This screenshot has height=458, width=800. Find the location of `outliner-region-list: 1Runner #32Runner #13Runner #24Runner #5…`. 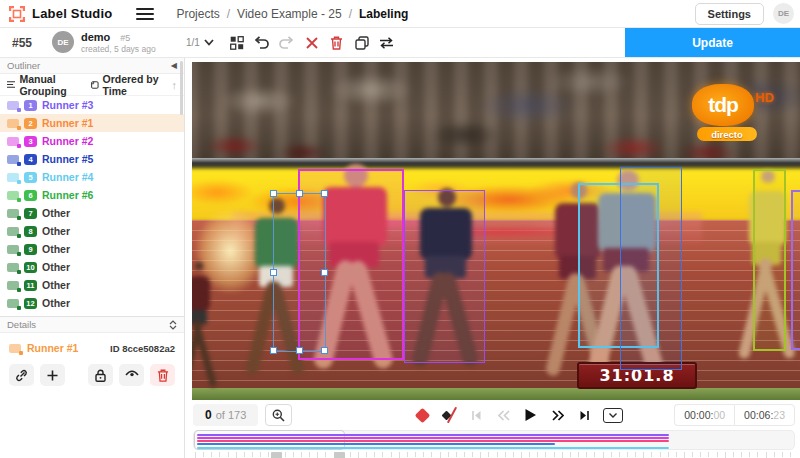

outliner-region-list: 1Runner #32Runner #13Runner #24Runner #5… is located at coordinates (92, 204).